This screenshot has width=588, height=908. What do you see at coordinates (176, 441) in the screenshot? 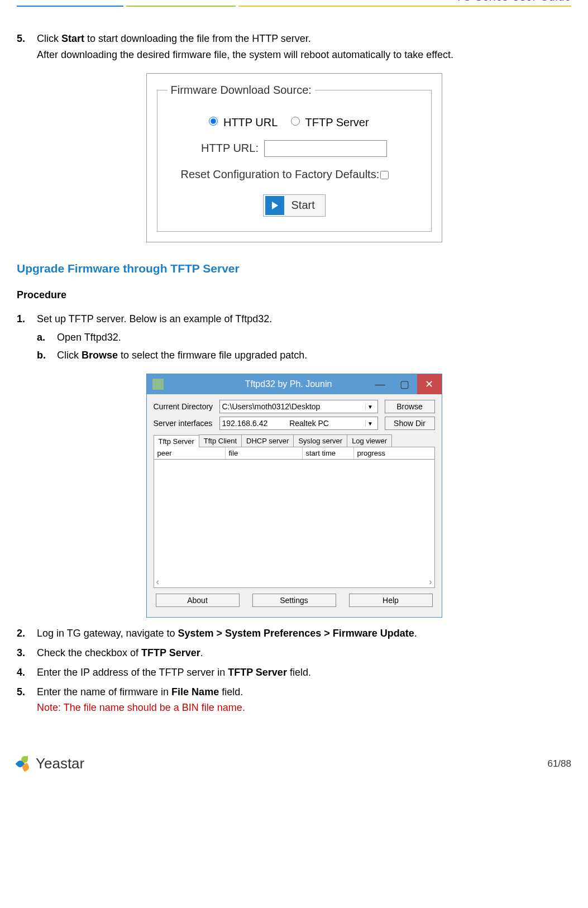
I see `tab-tftp-server: Tftp Server` at bounding box center [176, 441].